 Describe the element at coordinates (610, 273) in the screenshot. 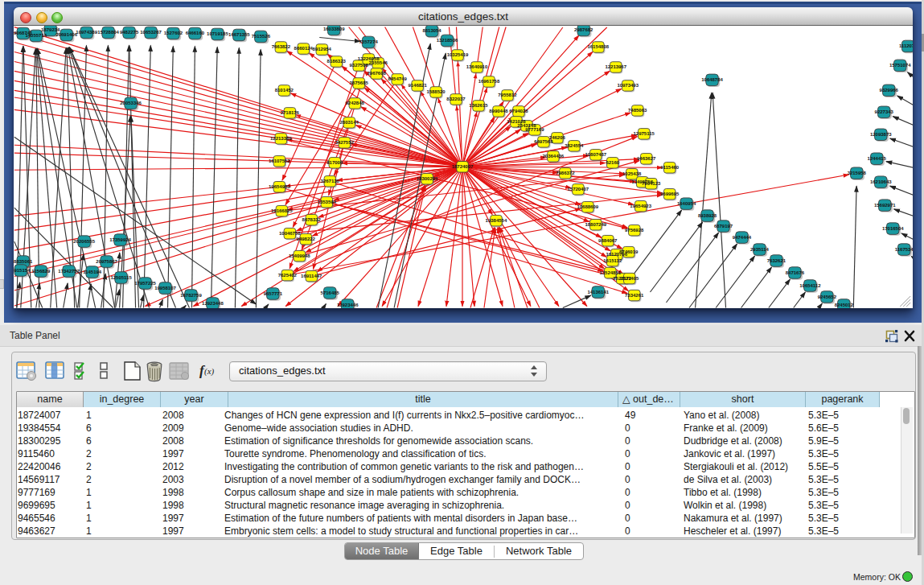

I see `svg-text: 13524851` at that location.